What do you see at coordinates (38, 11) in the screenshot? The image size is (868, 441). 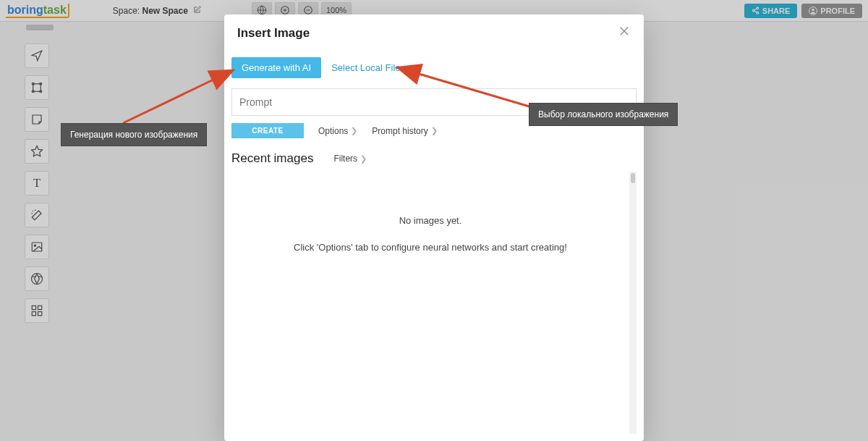 I see `app-logo: boringtask` at bounding box center [38, 11].